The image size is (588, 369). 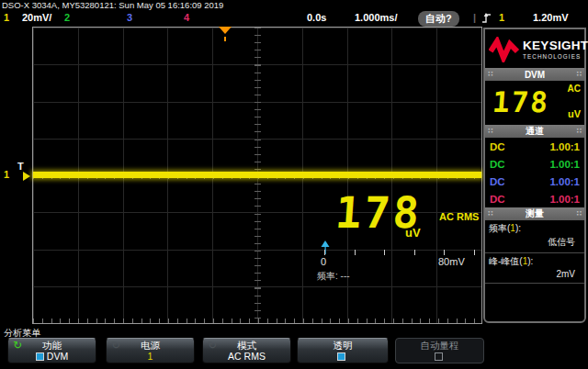 What do you see at coordinates (555, 57) in the screenshot?
I see `brand-subtitle: TECHNOLOGIES` at bounding box center [555, 57].